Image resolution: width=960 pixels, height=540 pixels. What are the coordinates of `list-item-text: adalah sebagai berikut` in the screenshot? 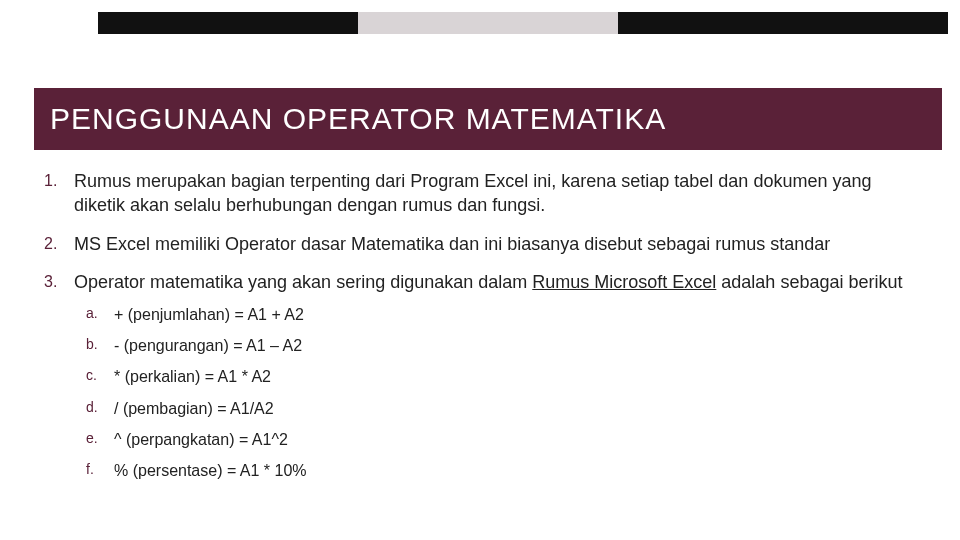 It's located at (812, 282).